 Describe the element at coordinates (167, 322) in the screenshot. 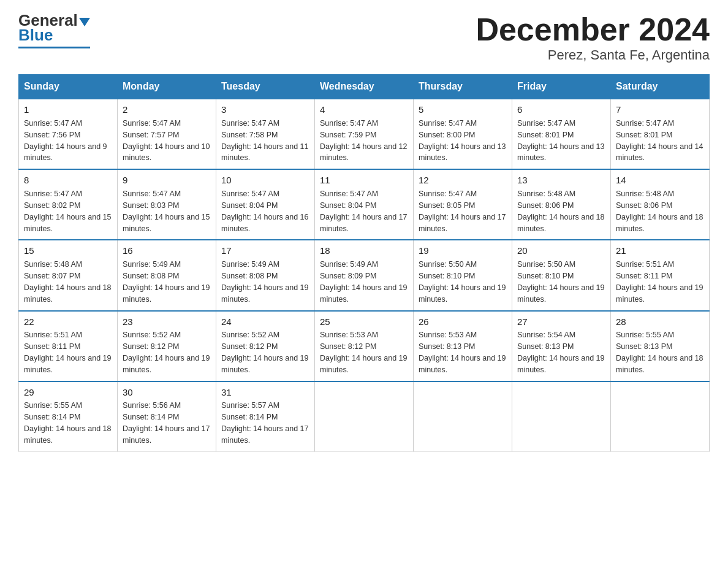

I see `day-number: 23` at that location.